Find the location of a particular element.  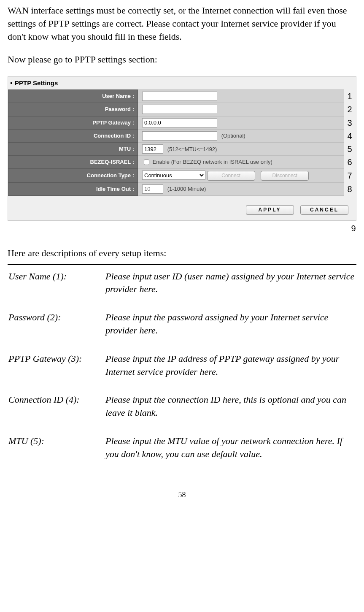

def-pptp-gateway: Please input the IP address of PPTP gate… is located at coordinates (230, 366).